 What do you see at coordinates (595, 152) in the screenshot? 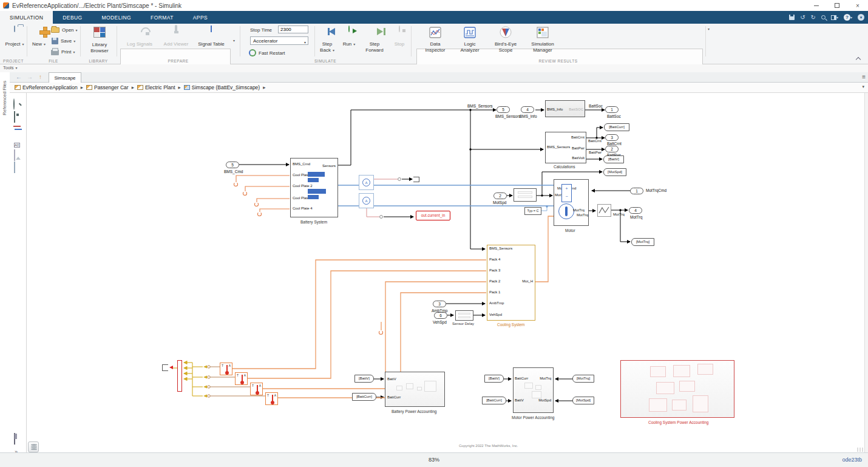
I see `signal-label: BattPwr` at bounding box center [595, 152].